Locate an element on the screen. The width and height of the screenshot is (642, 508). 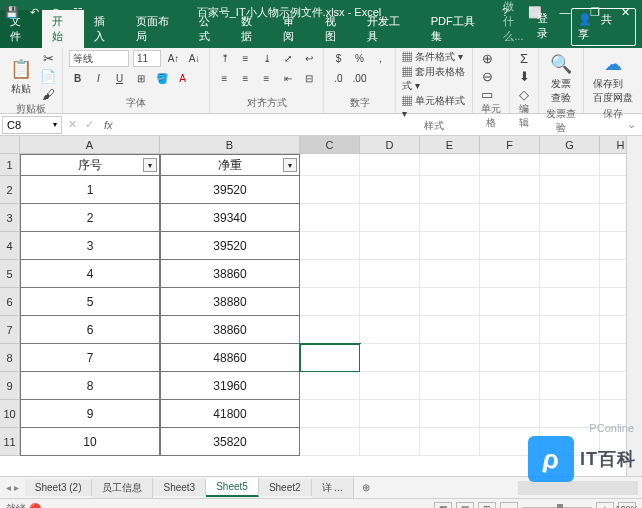
cell-B6: 38880 is located at coordinates (230, 302).